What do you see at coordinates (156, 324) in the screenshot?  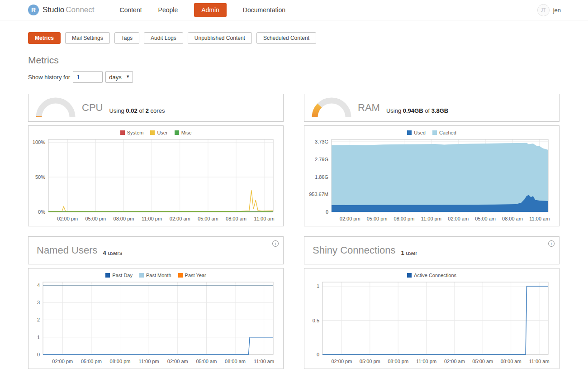 I see `named-users-chart: 02:00 pm05:00 pm08:00 pm11:00 pm02:00 am…` at bounding box center [156, 324].